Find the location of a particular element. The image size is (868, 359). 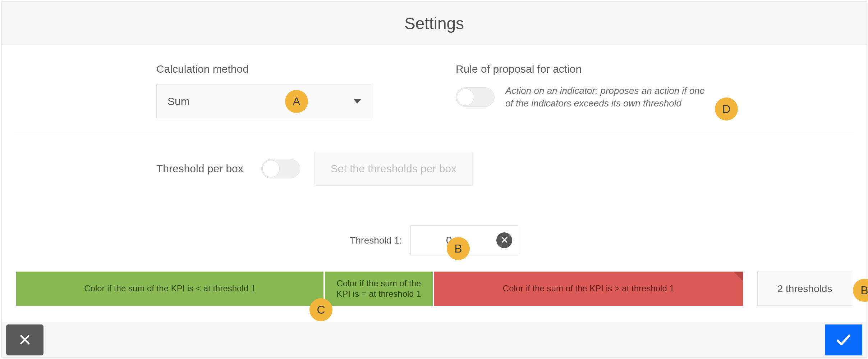

annotation-marker-b-2: B is located at coordinates (860, 290).